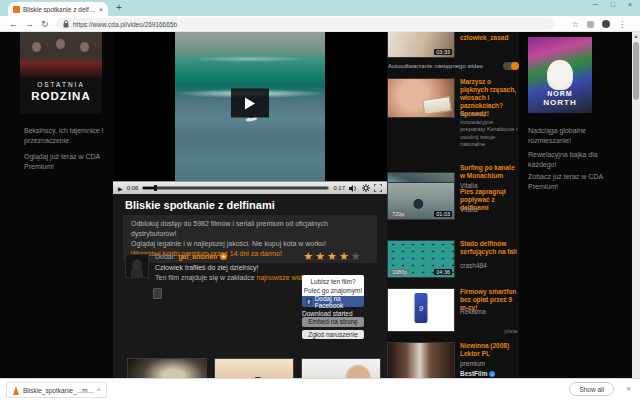 The image size is (640, 400). I want to click on window-close-button: ×, so click(630, 4).